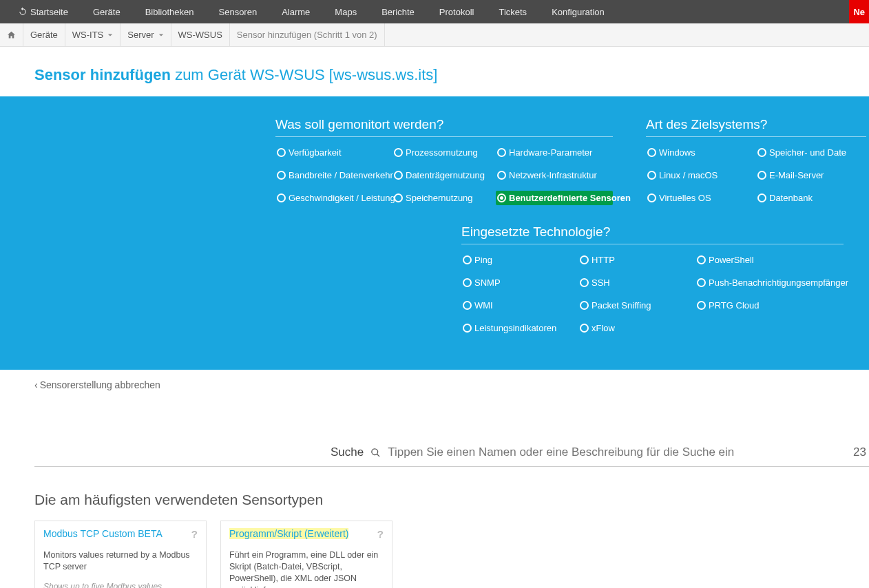 The width and height of the screenshot is (869, 588). Describe the element at coordinates (121, 561) in the screenshot. I see `card-desc: Monitors values returned by a Modbus TCP…` at that location.